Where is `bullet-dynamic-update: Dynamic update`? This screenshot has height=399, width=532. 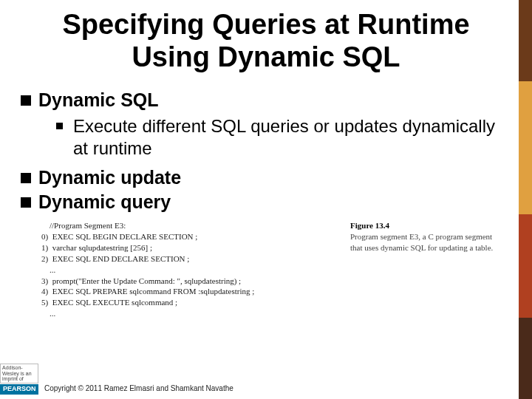 bullet-dynamic-update: Dynamic update is located at coordinates (265, 177).